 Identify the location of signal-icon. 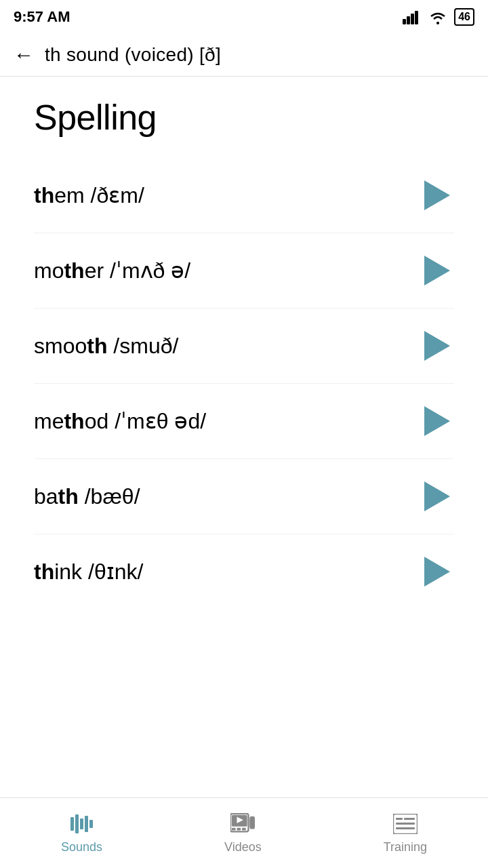
(412, 17).